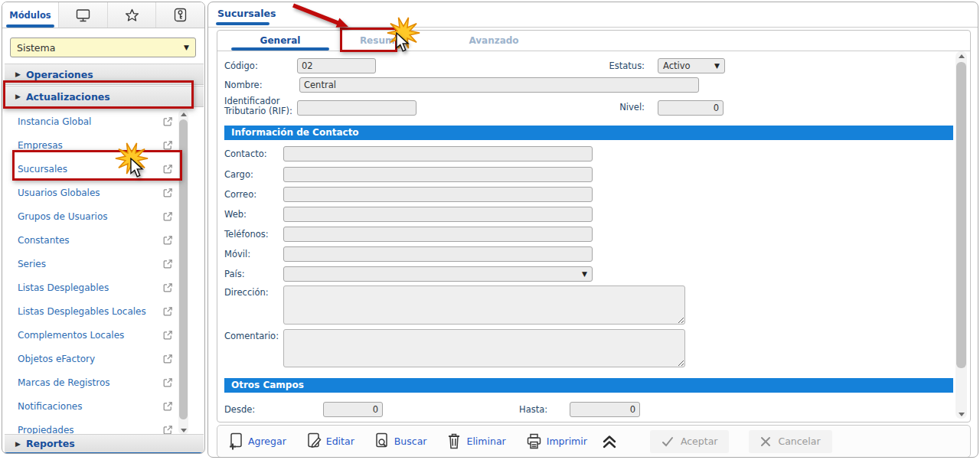 This screenshot has width=980, height=460. What do you see at coordinates (104, 443) in the screenshot?
I see `accordion-reportes: ▶ Reportes` at bounding box center [104, 443].